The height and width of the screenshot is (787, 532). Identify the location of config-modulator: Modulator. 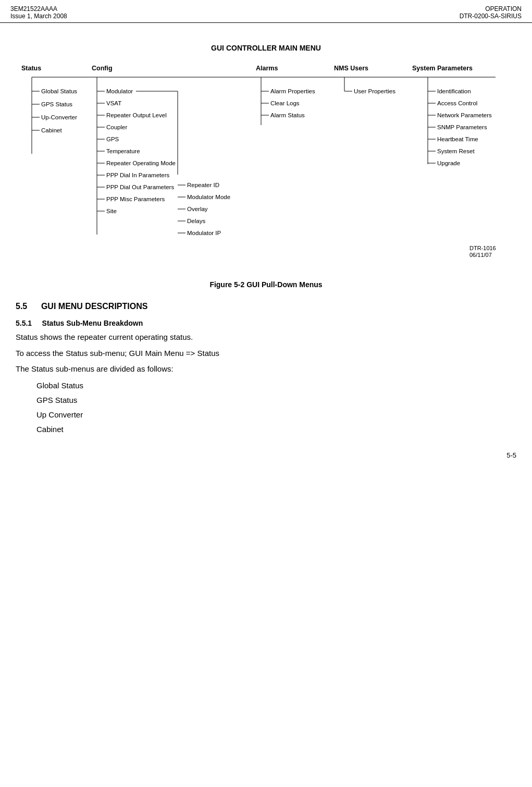
(120, 91).